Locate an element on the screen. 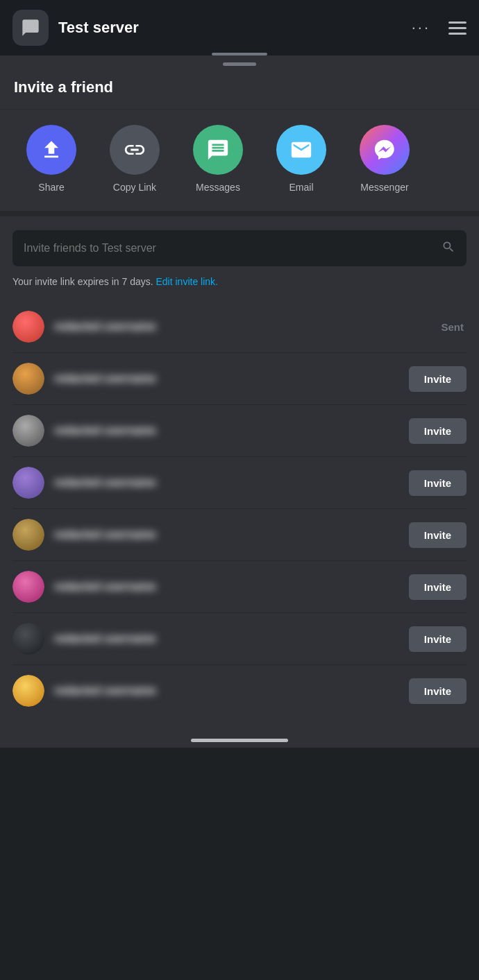 This screenshot has height=980, width=479. search-input is located at coordinates (233, 248).